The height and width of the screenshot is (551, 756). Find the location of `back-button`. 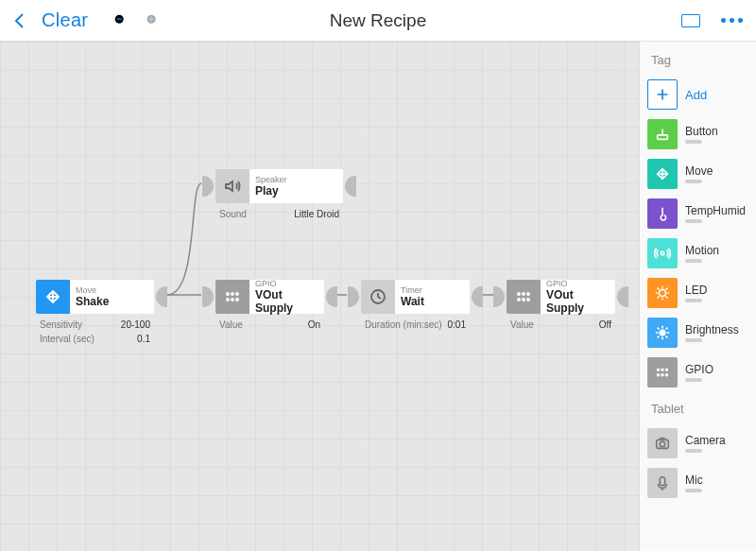

back-button is located at coordinates (20, 21).